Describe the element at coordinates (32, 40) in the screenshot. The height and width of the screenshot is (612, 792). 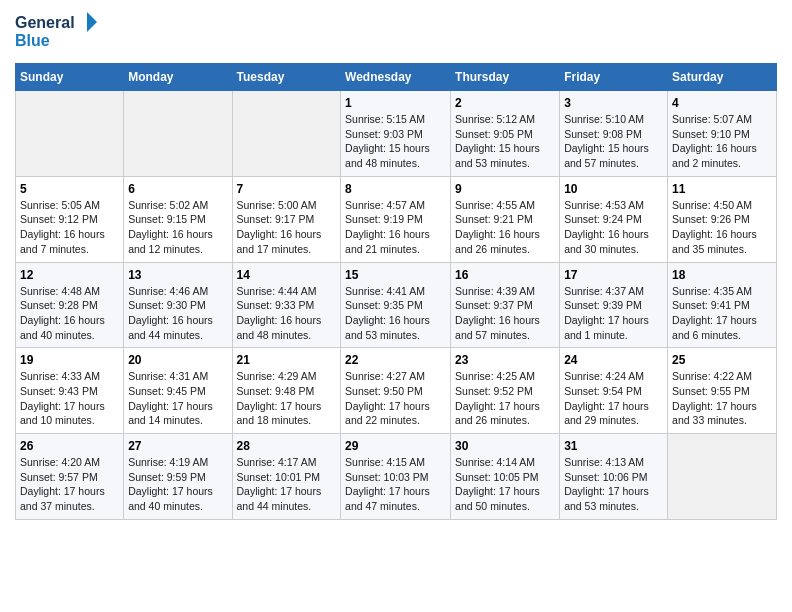
I see `svg-text: Blue` at that location.